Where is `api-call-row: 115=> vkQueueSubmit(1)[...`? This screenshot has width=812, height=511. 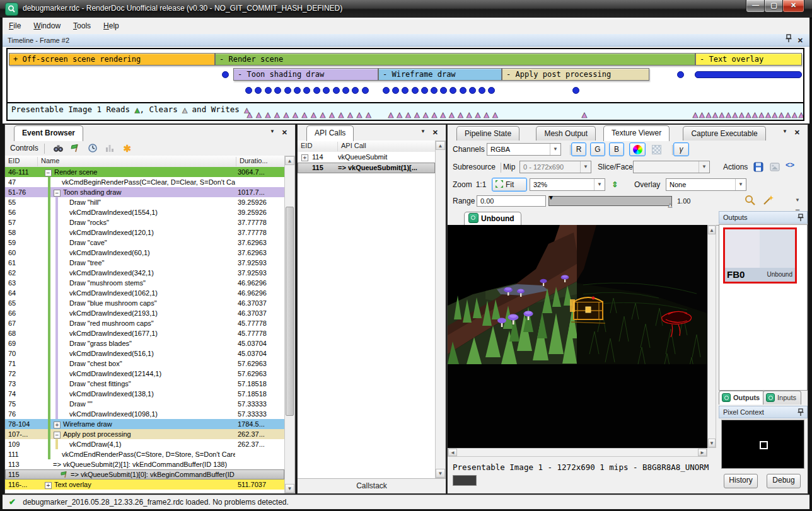
api-call-row: 115=> vkQueueSubmit(1)[... is located at coordinates (366, 168).